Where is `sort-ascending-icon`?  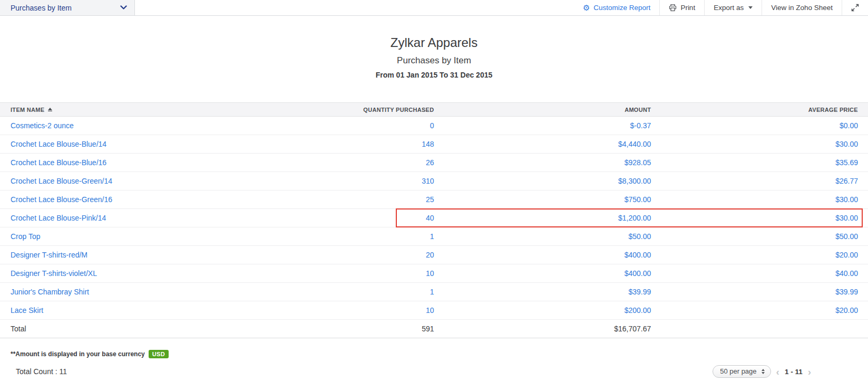 sort-ascending-icon is located at coordinates (50, 110).